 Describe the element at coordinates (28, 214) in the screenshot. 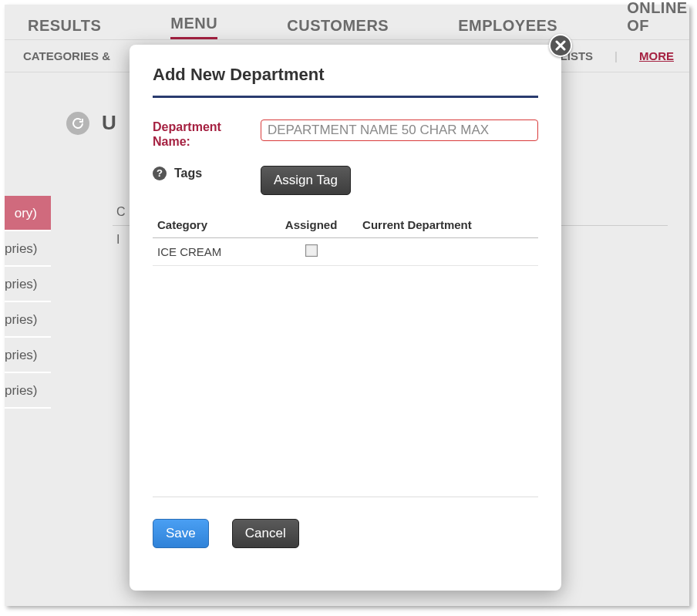

I see `sidebar-item-active: ory)` at that location.